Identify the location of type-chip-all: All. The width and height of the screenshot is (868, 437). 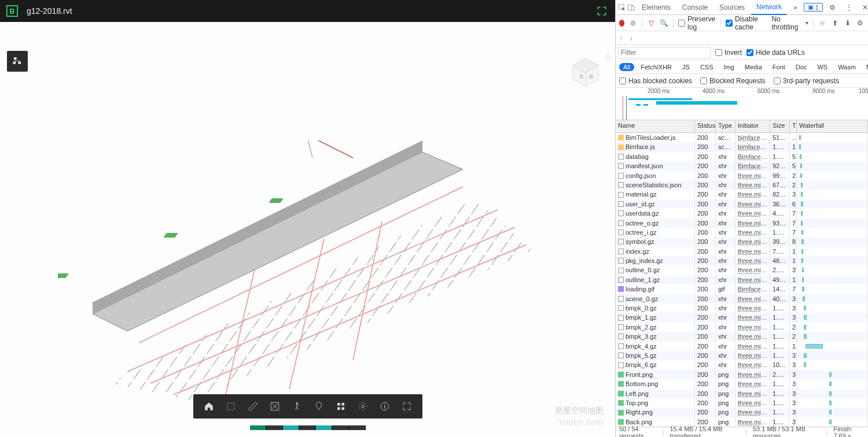
(627, 67).